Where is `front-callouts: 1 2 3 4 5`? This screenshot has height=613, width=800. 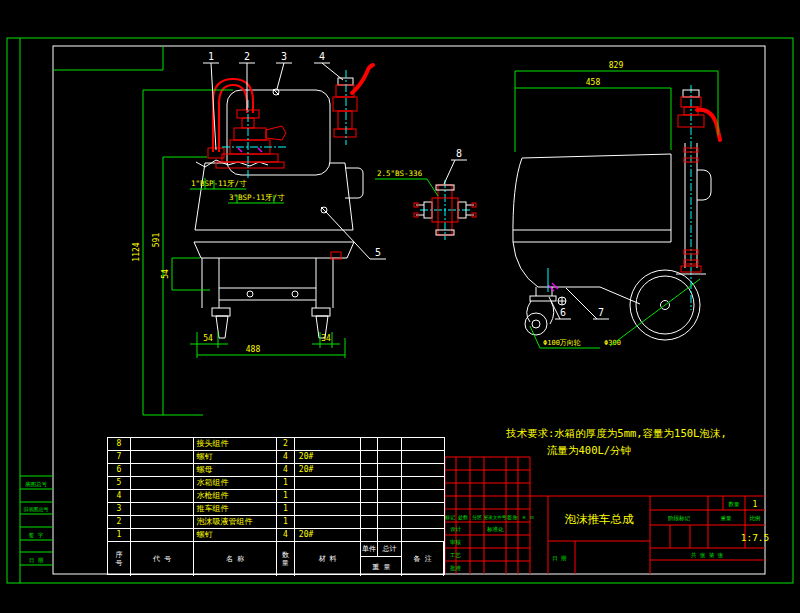 front-callouts: 1 2 3 4 5 is located at coordinates (294, 155).